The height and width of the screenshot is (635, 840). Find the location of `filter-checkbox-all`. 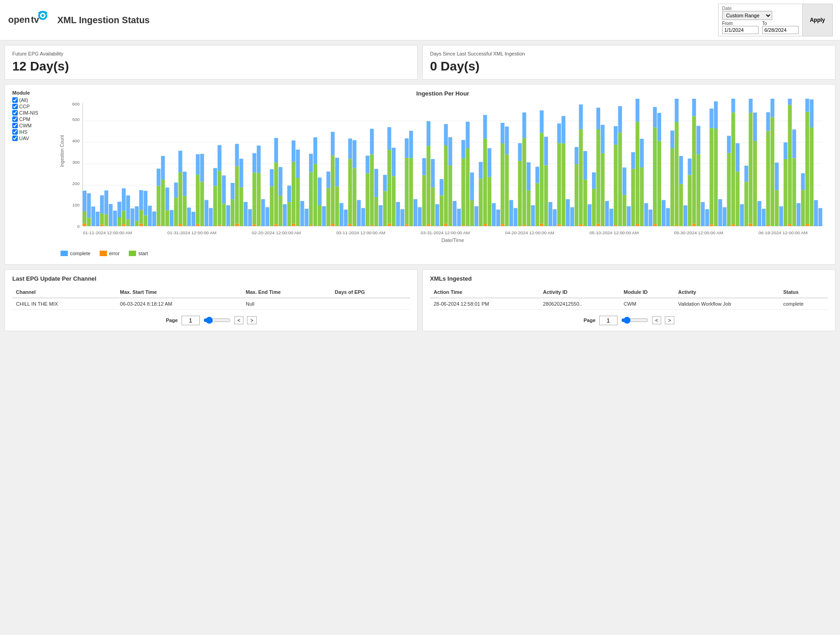

filter-checkbox-all is located at coordinates (15, 100).